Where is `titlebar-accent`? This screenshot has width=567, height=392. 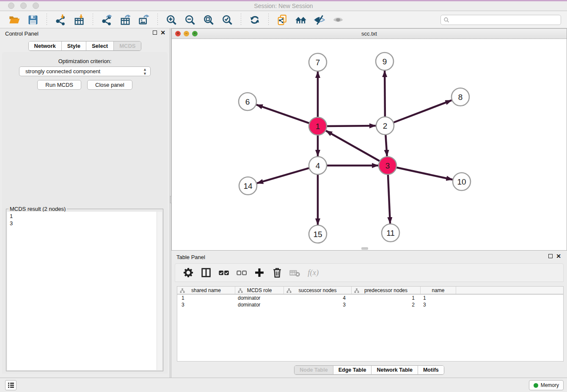
titlebar-accent is located at coordinates (284, 1).